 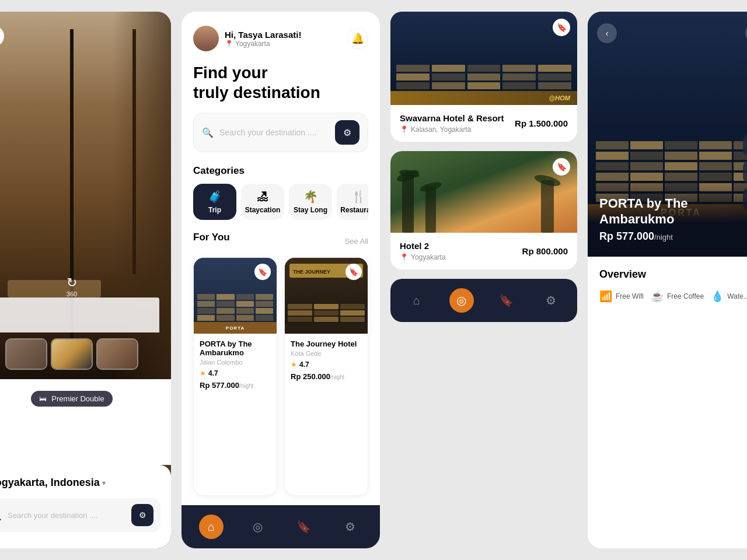 What do you see at coordinates (561, 27) in the screenshot?
I see `bookmark-hotel-1: 🔖` at bounding box center [561, 27].